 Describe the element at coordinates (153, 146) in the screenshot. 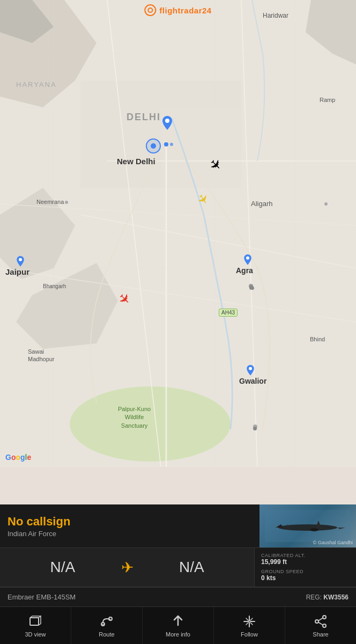

I see `location-indicator` at that location.